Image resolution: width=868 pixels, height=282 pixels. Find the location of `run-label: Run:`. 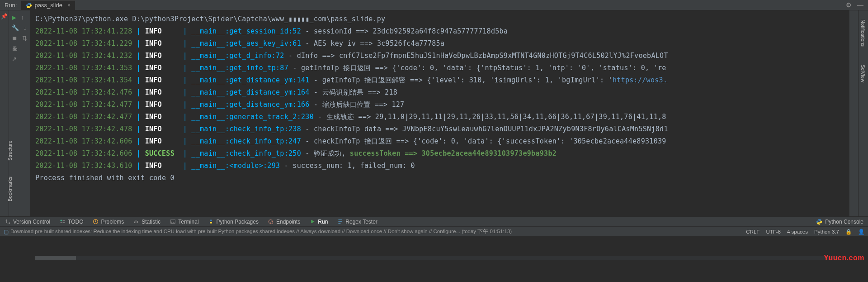

run-label: Run: is located at coordinates (11, 5).